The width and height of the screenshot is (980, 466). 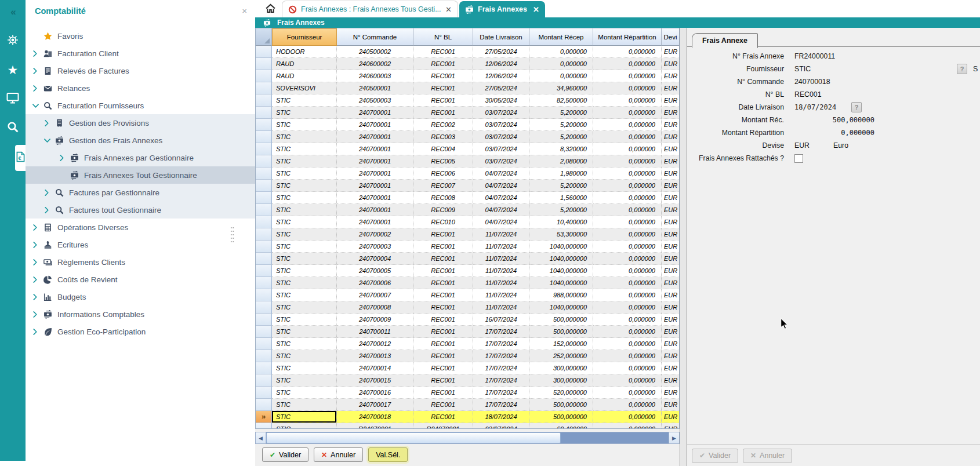 I want to click on table-row: STIC240700003REC00111/07/20241040,000000…, so click(x=467, y=247).